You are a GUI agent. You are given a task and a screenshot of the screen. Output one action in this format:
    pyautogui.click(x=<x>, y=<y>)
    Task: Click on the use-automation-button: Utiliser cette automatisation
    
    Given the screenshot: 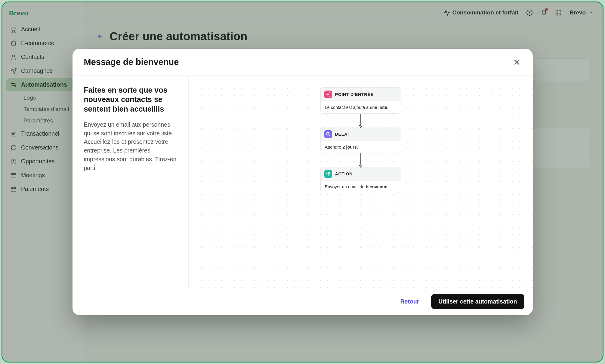 What is the action you would take?
    pyautogui.click(x=478, y=301)
    